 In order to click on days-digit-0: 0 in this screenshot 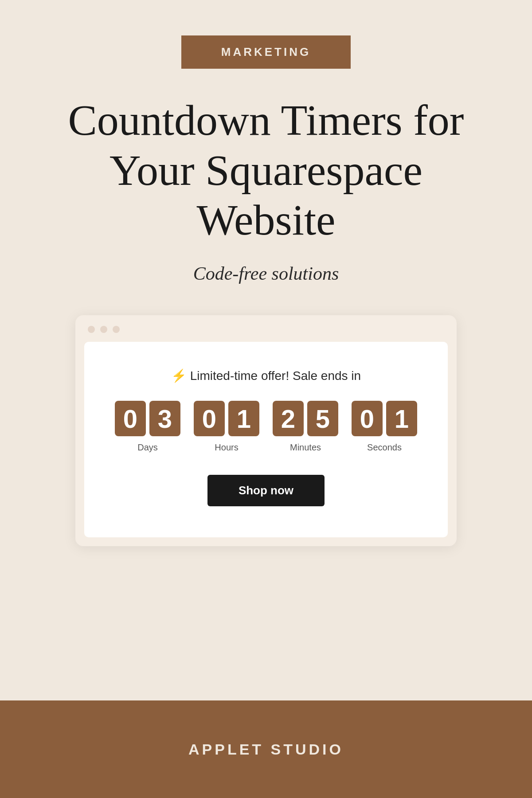, I will do `click(130, 419)`.